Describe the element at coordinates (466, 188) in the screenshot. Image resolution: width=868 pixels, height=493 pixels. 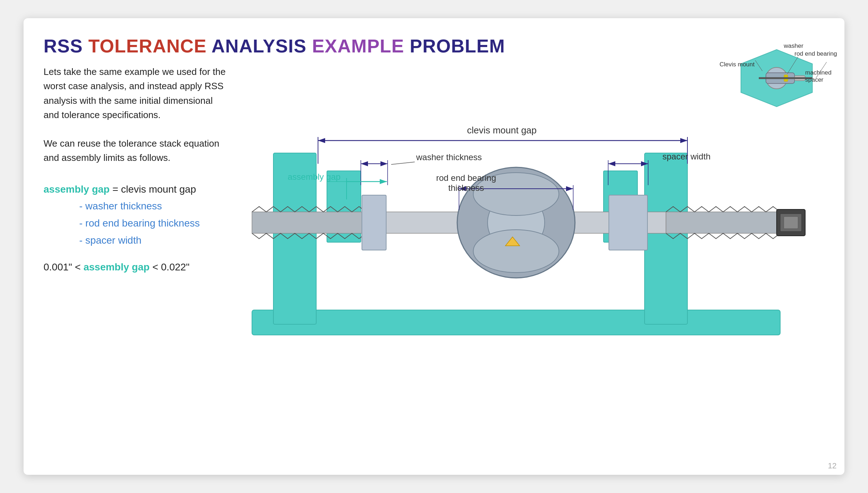
I see `label-rod-end-line2: thickness` at that location.